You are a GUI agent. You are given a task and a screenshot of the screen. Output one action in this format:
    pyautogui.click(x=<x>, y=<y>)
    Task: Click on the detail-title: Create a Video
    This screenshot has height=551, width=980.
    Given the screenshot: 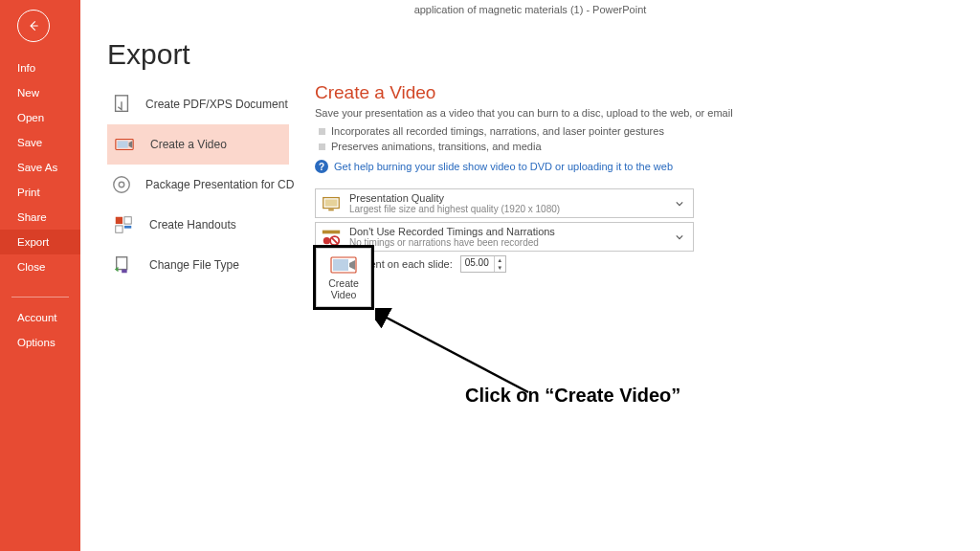 What is the action you would take?
    pyautogui.click(x=639, y=93)
    